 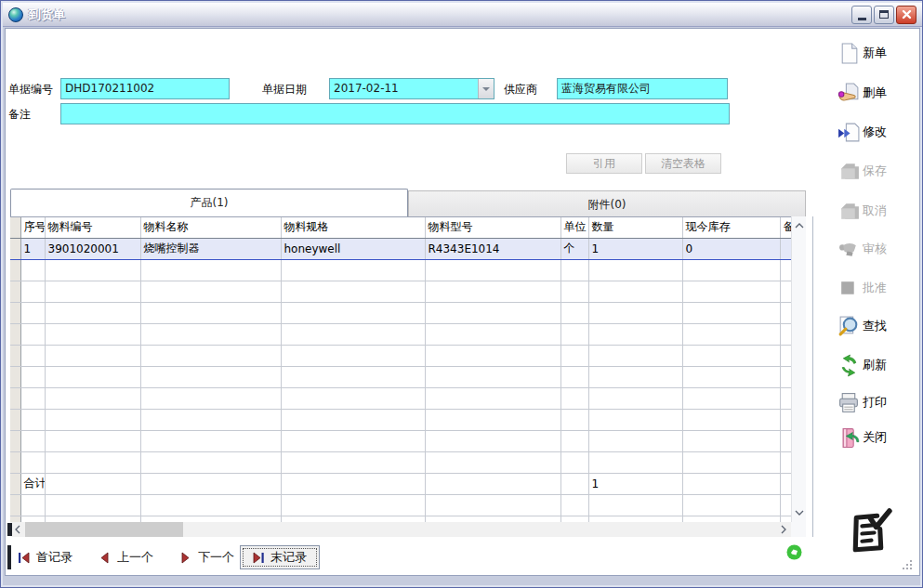 I want to click on sidebar-approve-button: 批准, so click(x=879, y=288).